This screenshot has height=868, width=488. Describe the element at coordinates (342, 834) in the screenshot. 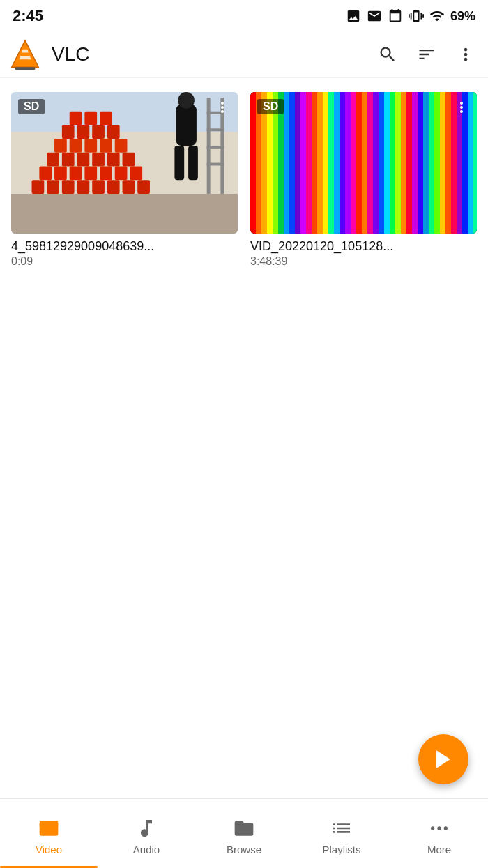

I see `nav-item-playlists: Playlists` at that location.